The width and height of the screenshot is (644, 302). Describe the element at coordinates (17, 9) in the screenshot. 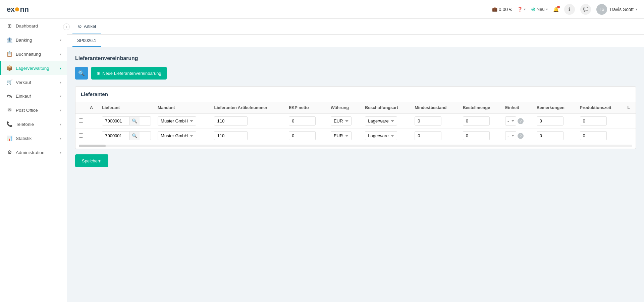

I see `app-logo: ex nn` at that location.